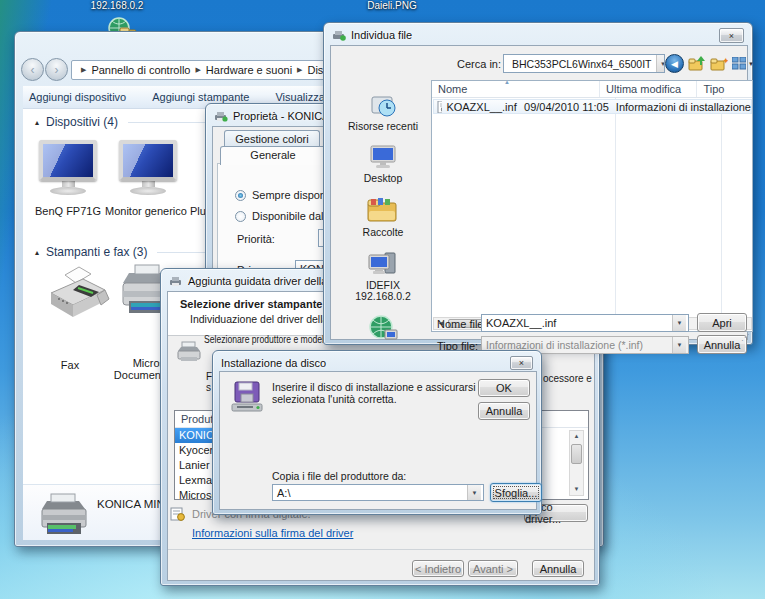 Image resolution: width=765 pixels, height=599 pixels. I want to click on wizard-text-fragment: s, so click(208, 388).